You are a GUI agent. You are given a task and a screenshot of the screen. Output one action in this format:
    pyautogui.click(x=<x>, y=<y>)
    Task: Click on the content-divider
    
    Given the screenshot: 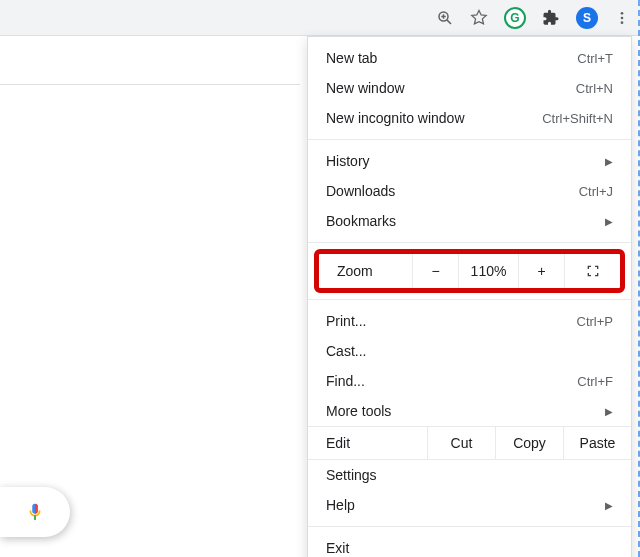 What is the action you would take?
    pyautogui.click(x=150, y=84)
    